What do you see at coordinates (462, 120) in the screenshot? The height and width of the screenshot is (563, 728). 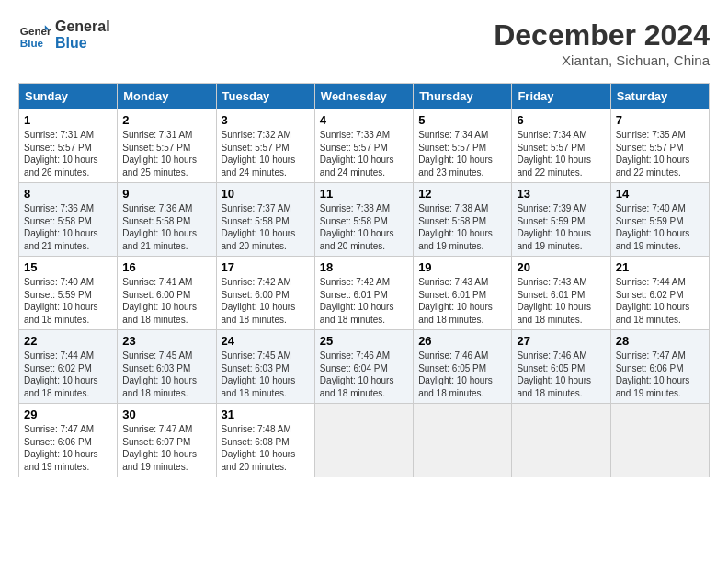 I see `day-number: 5` at bounding box center [462, 120].